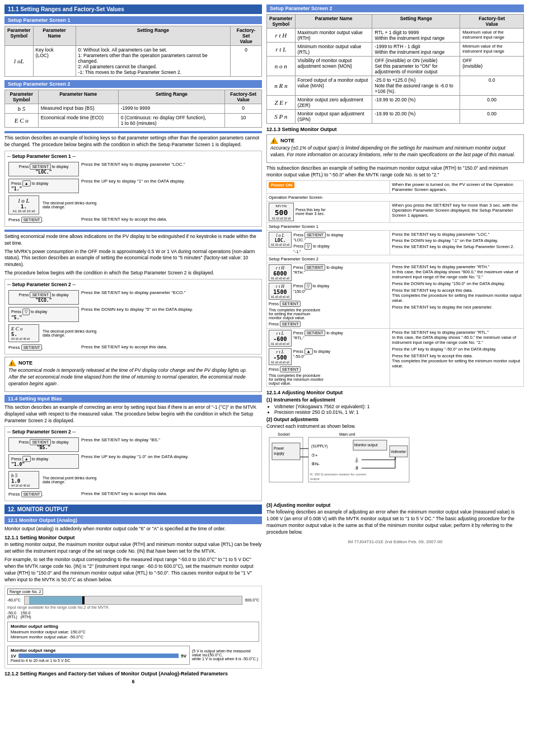  Describe the element at coordinates (395, 69) in the screenshot. I see `setup-screen2-right-table: ParameterSymbol Parameter Name Setting R…` at that location.